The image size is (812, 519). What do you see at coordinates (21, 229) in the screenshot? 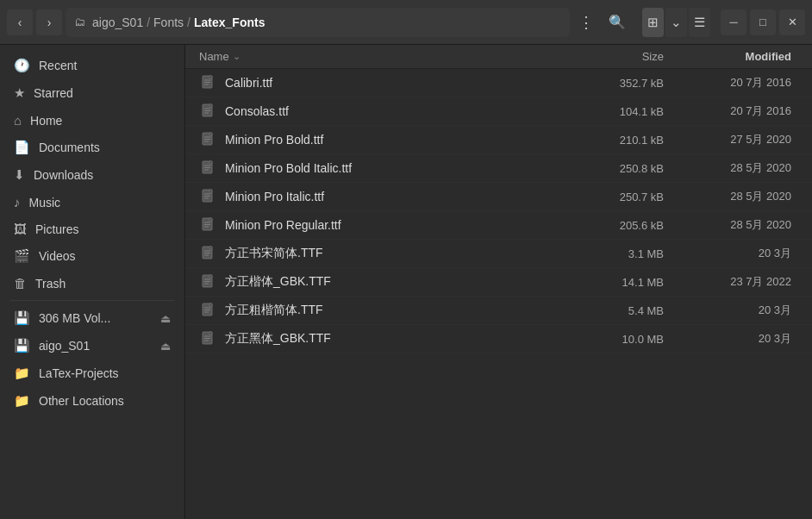
I see `sidebar-icon-pictures: 🖼` at bounding box center [21, 229].